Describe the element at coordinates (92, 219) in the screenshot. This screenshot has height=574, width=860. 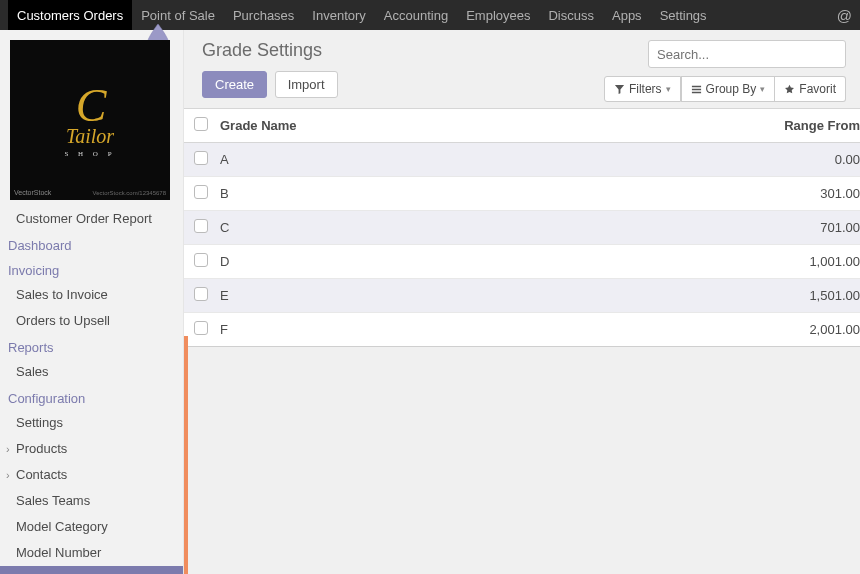
I see `sidebar-item-customer-order-report: Customer Order Report` at that location.